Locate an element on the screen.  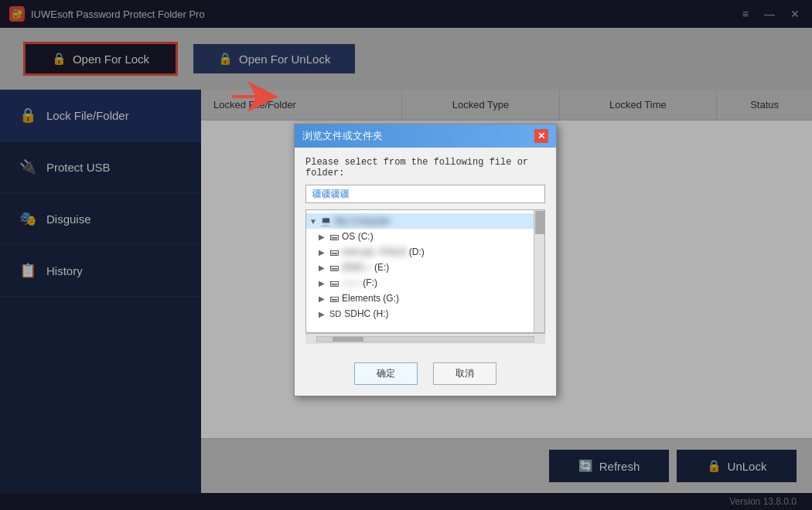
dialog-tree: ▼ 💻 My Computer ▶ 🖴 OS (C:) ▶ 🖴 n is located at coordinates (425, 271).